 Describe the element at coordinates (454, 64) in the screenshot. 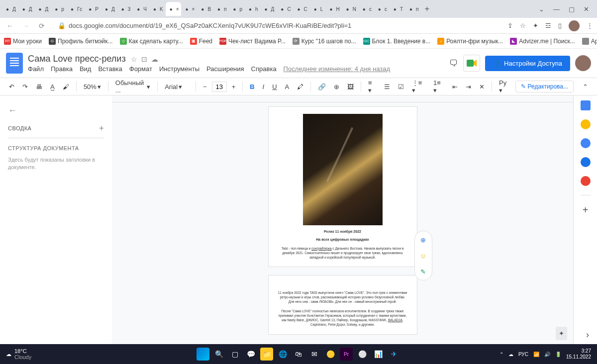

I see `comments-history-icon: 🗨` at that location.